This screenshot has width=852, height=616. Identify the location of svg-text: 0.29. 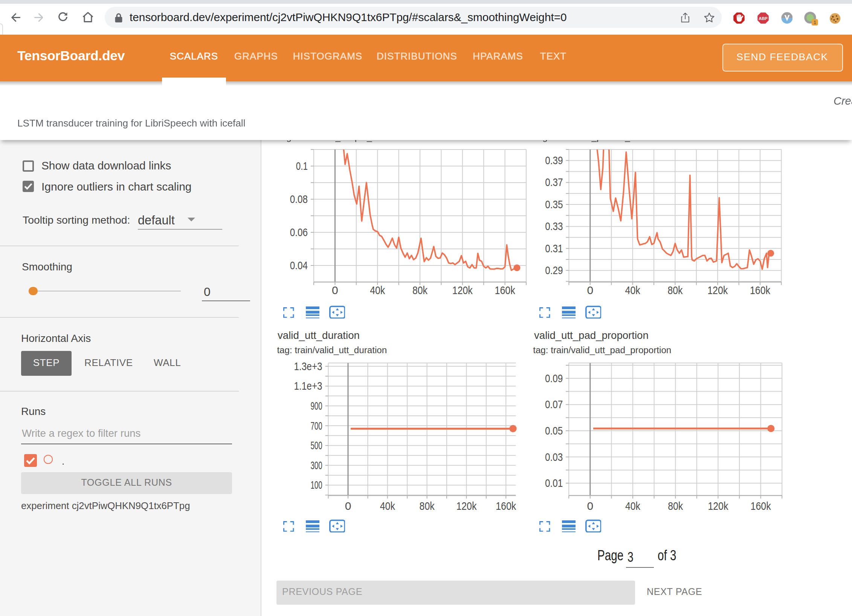
(554, 270).